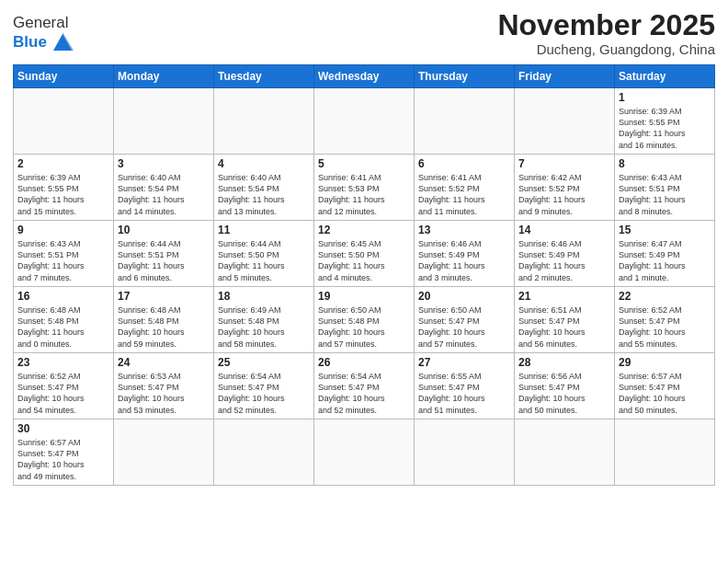 The image size is (728, 563). Describe the element at coordinates (665, 230) in the screenshot. I see `day-number: 15` at that location.